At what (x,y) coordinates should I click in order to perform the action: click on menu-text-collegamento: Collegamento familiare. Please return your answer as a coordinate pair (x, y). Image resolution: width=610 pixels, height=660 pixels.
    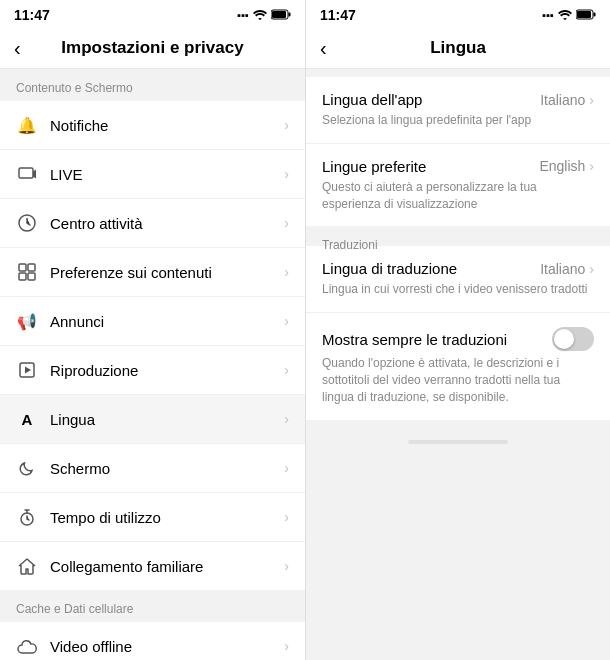
    Looking at the image, I should click on (167, 566).